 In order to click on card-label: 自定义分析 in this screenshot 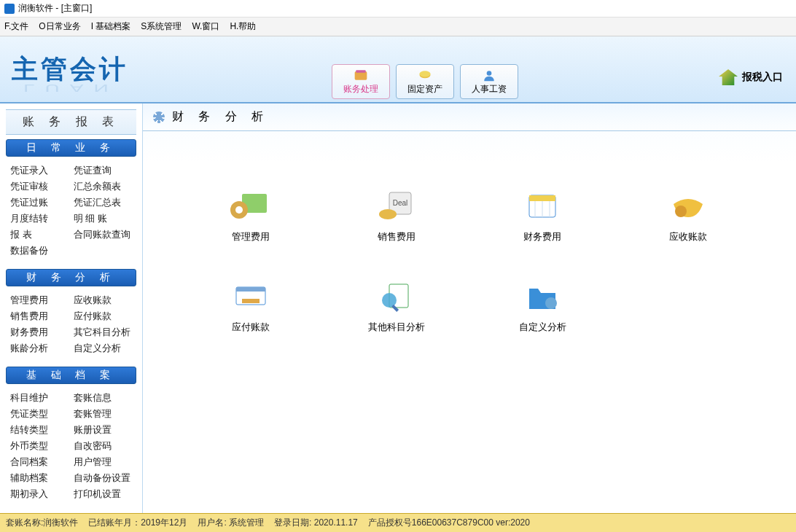, I will do `click(542, 327)`.